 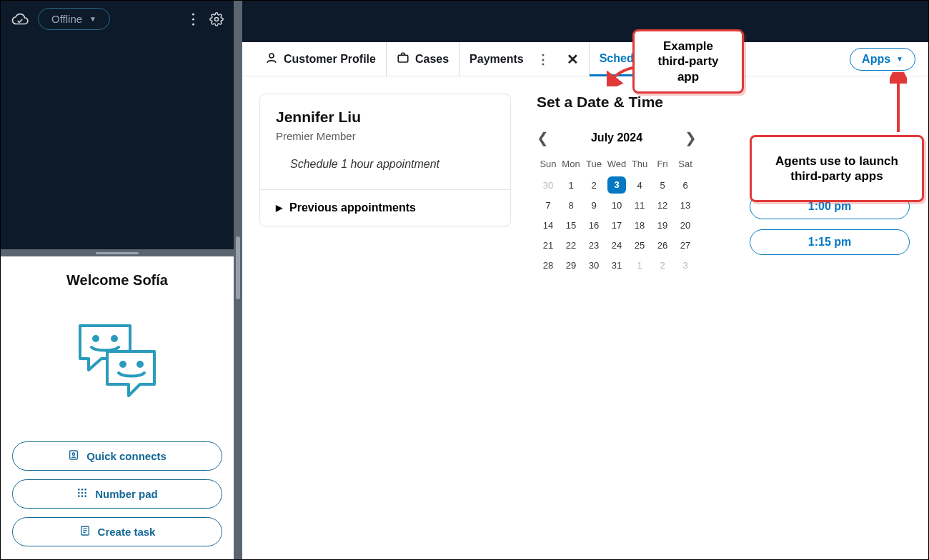 What do you see at coordinates (617, 215) in the screenshot?
I see `calendar-grid: SunMonTueWedThuFriSat 301234567891011121…` at bounding box center [617, 215].